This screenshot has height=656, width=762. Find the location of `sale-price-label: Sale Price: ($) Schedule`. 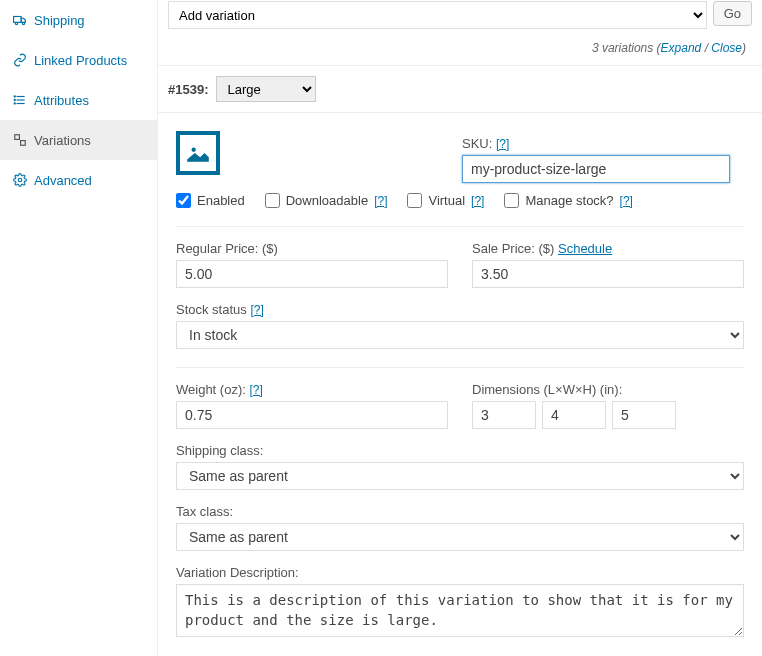

sale-price-label: Sale Price: ($) Schedule is located at coordinates (608, 248).